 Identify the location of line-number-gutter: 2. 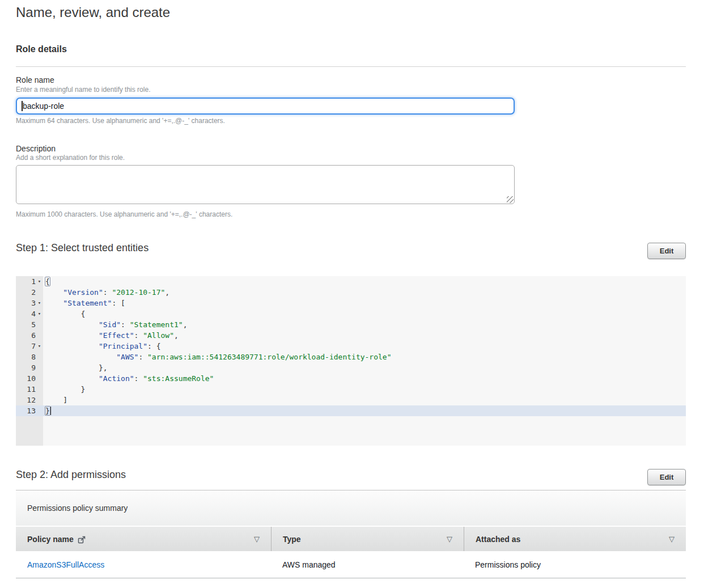
(29, 293).